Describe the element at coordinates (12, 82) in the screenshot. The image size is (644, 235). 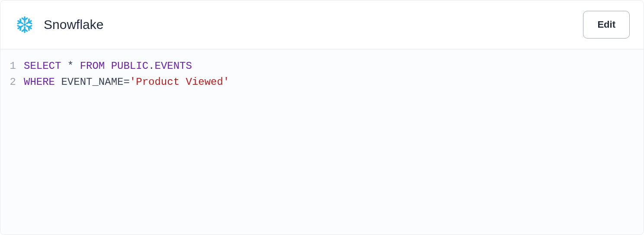
I see `line-number: 2` at that location.